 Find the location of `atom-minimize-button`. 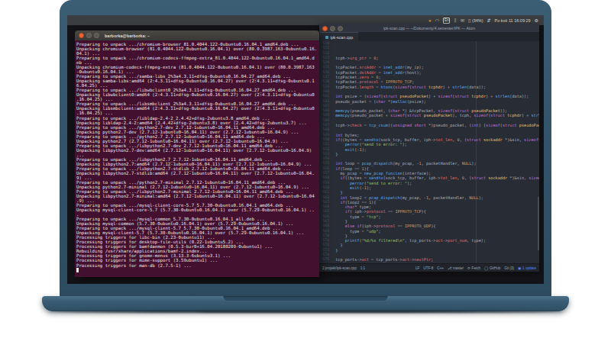

atom-minimize-button is located at coordinates (333, 29).